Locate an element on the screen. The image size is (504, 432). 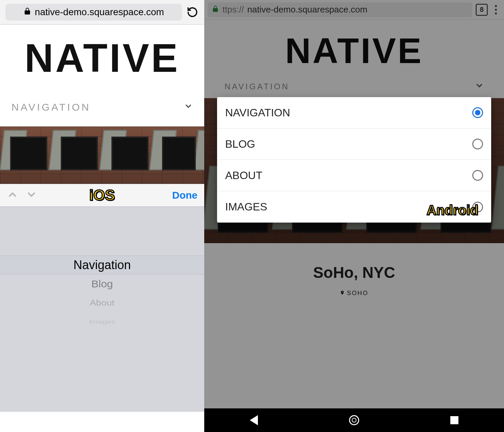
picker-next-icon is located at coordinates (31, 195).